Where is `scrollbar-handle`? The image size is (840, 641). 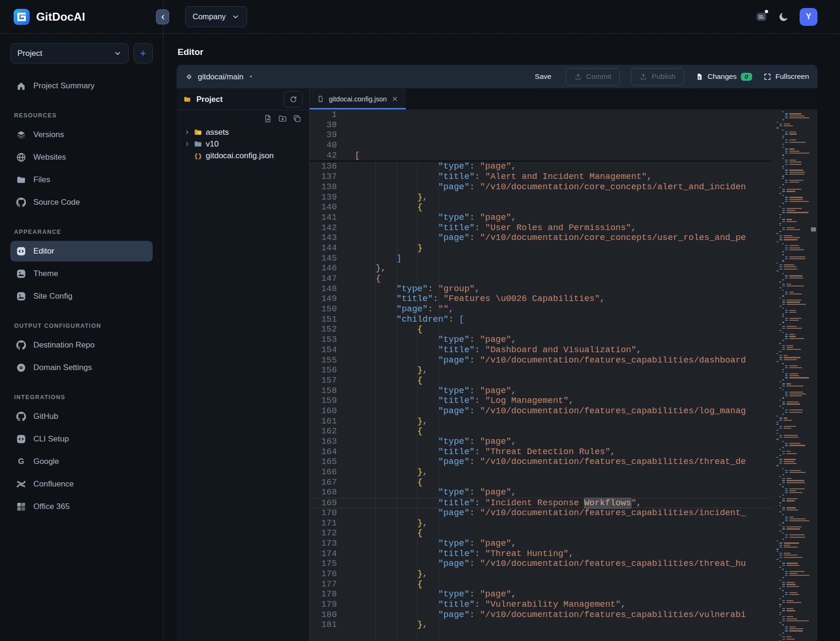
scrollbar-handle is located at coordinates (814, 229).